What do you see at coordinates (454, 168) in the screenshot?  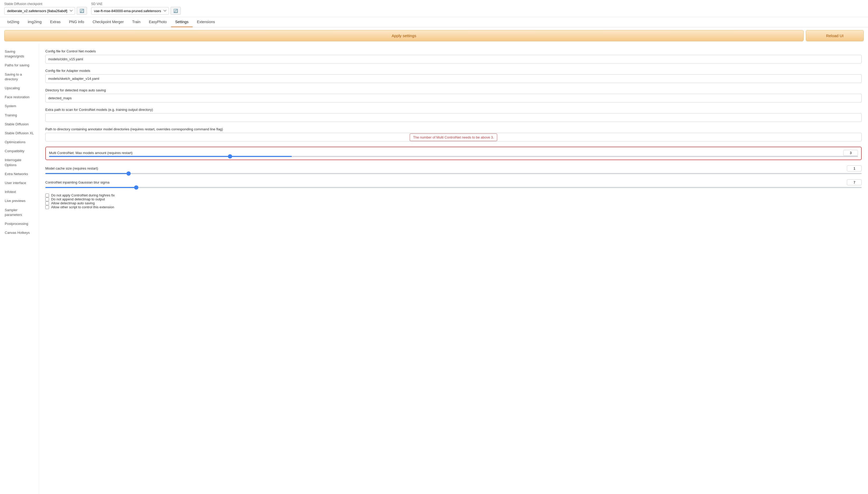 I see `model-cache-header: Model cache size (requires restart)` at bounding box center [454, 168].